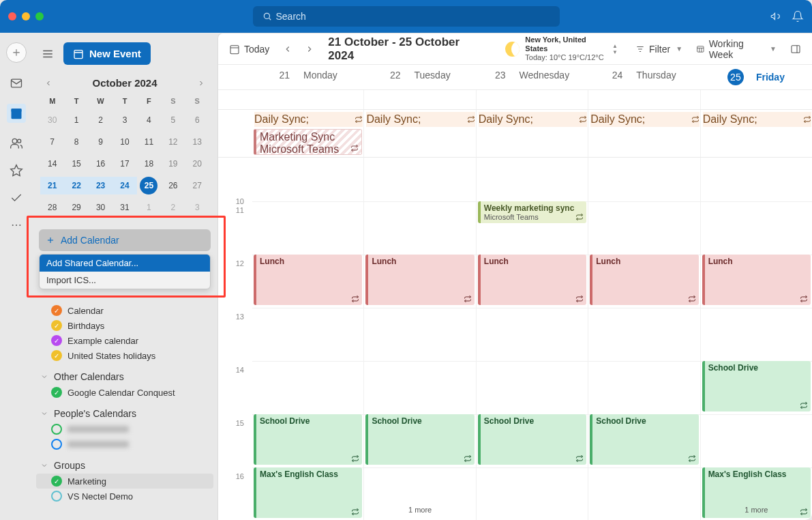 The width and height of the screenshot is (812, 520). I want to click on day-header: 22Tuesday, so click(420, 77).